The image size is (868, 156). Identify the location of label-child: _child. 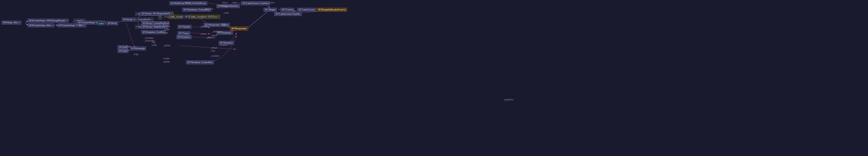
(226, 13).